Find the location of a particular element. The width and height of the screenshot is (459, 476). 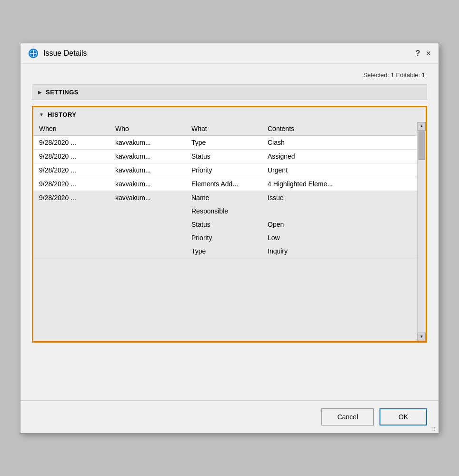

app-icon is located at coordinates (33, 53).